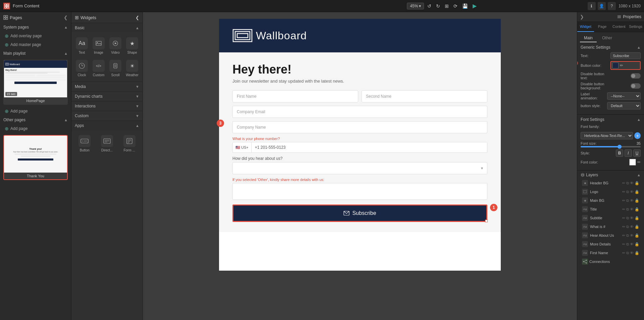 This screenshot has height=320, width=644. What do you see at coordinates (610, 147) in the screenshot?
I see `font-size-slider` at bounding box center [610, 147].